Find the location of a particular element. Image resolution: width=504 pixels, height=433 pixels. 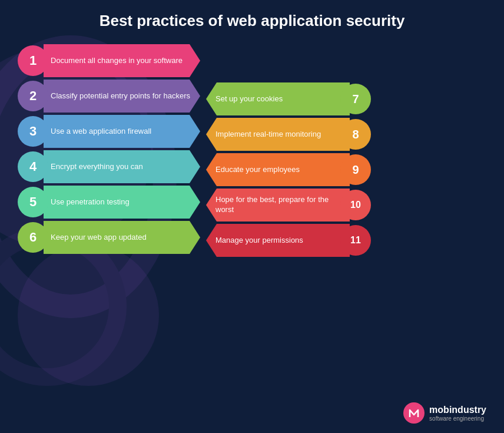

list-item: 5 Use penetration testing is located at coordinates (109, 202).